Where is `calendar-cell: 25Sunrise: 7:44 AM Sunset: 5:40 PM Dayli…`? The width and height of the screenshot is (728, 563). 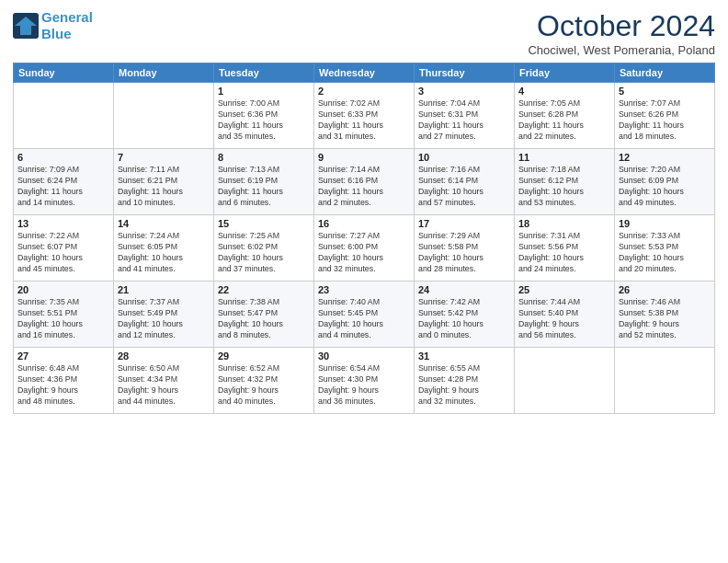 calendar-cell: 25Sunrise: 7:44 AM Sunset: 5:40 PM Dayli… is located at coordinates (564, 315).